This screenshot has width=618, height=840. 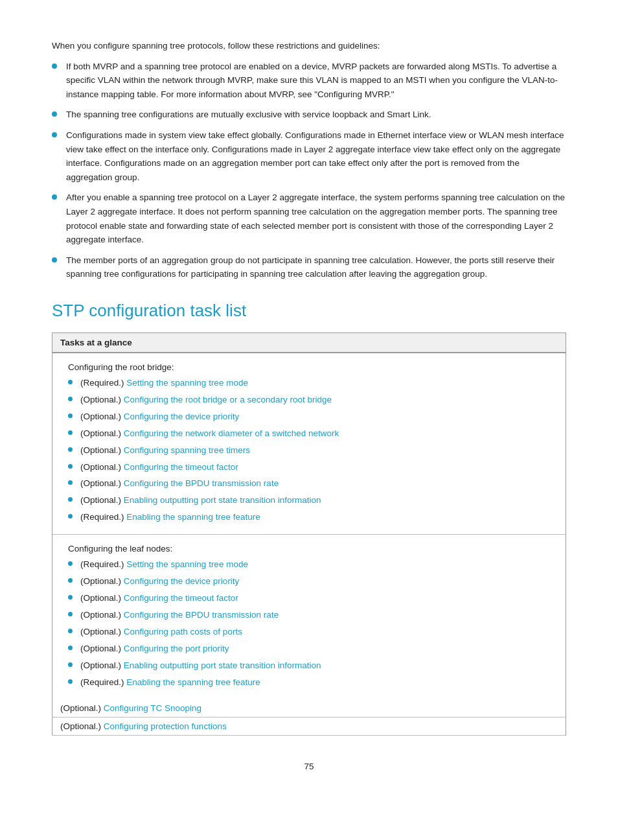 I want to click on link-protection-functions: Configuring protection functions, so click(x=165, y=726).